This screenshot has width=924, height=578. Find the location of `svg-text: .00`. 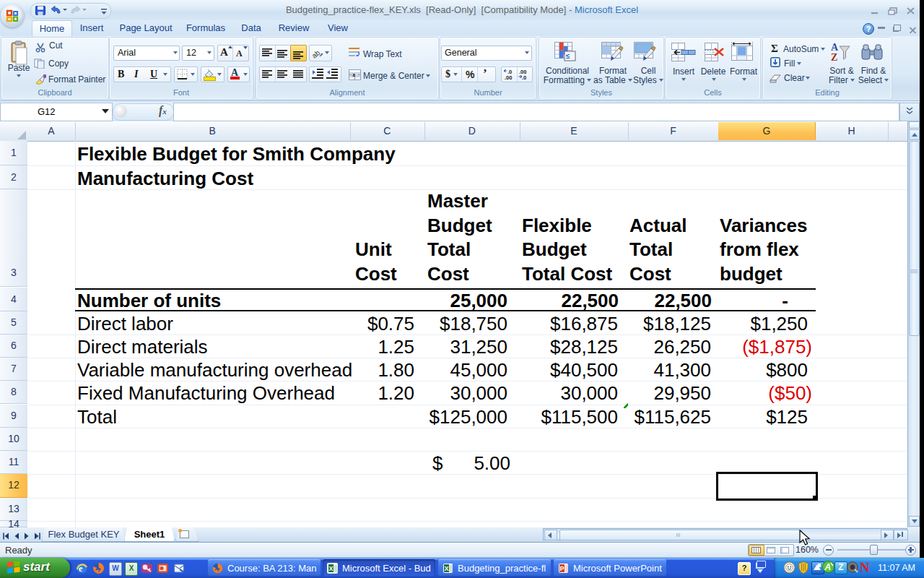

svg-text: .00 is located at coordinates (508, 78).